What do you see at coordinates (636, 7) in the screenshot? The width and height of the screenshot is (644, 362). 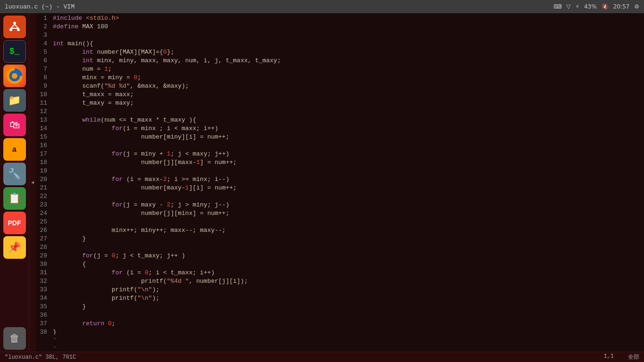 I see `settings-icon: ⚙` at bounding box center [636, 7].